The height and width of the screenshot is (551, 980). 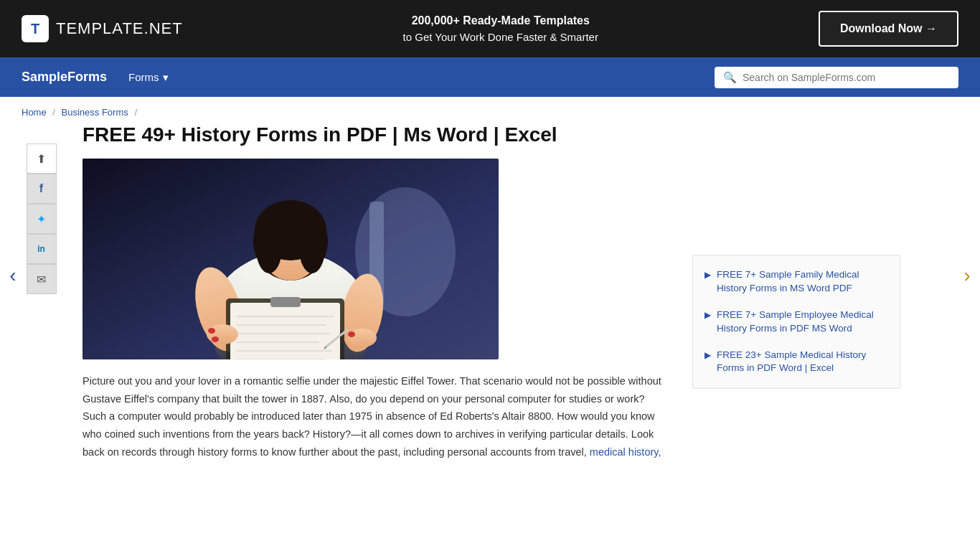 What do you see at coordinates (837, 77) in the screenshot?
I see `search-bar: 🔍` at bounding box center [837, 77].